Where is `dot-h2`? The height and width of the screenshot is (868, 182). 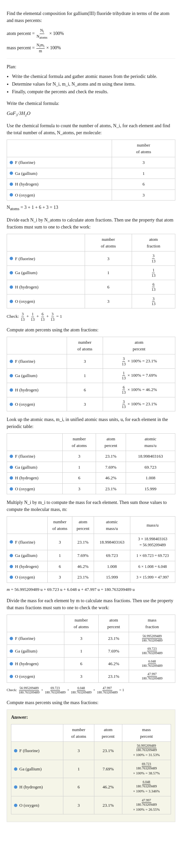
dot-h2 is located at coordinates (11, 287).